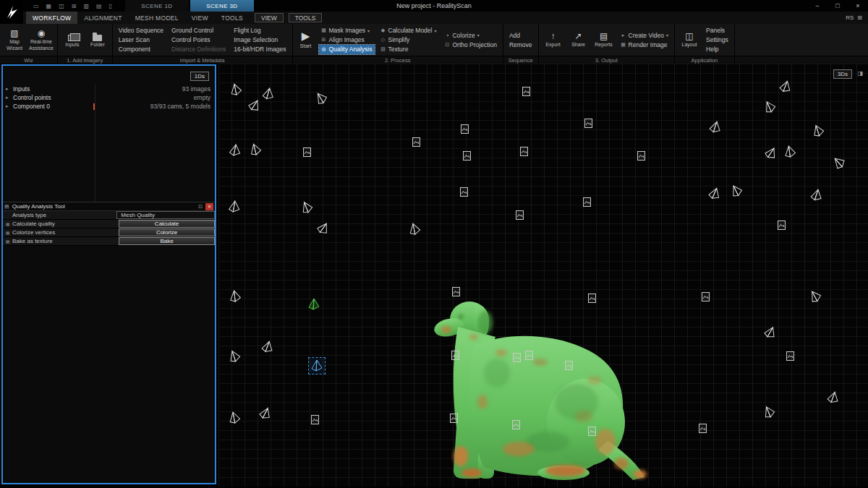  I want to click on panels-button: Panels, so click(718, 30).